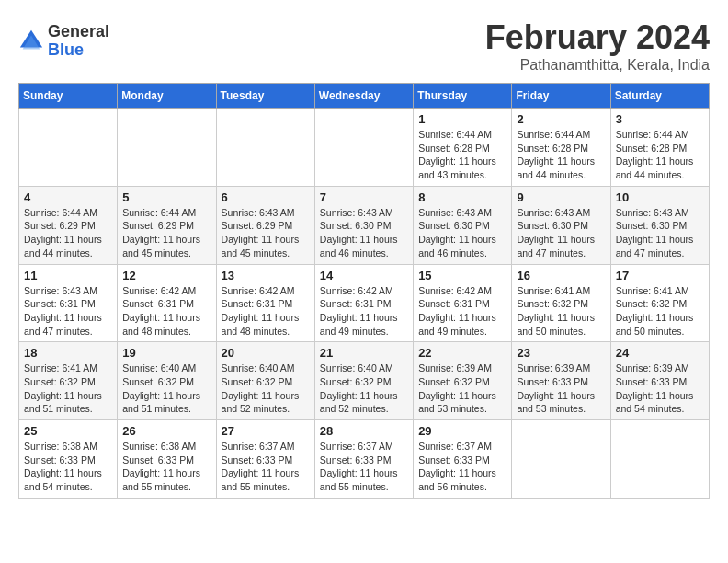  What do you see at coordinates (167, 96) in the screenshot?
I see `weekday-header-monday: Monday` at bounding box center [167, 96].